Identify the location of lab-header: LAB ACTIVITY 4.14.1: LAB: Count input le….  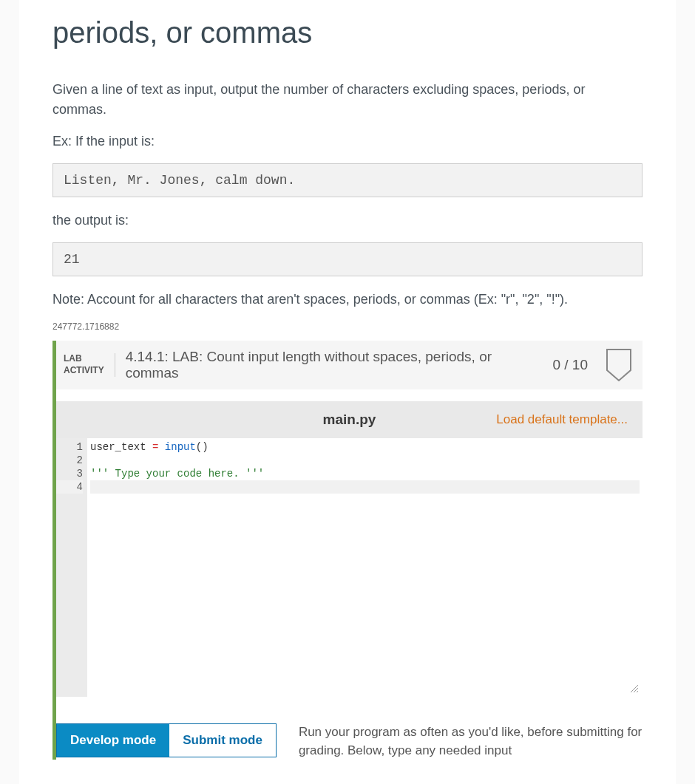
(349, 365).